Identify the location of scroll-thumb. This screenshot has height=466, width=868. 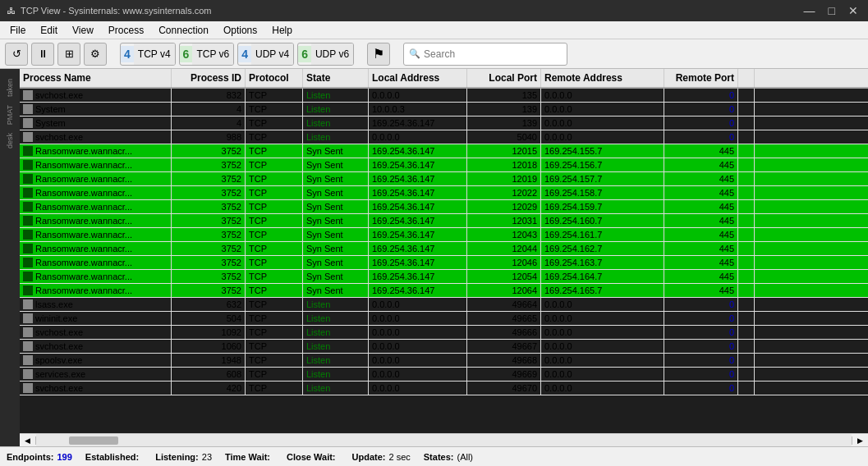
(94, 441).